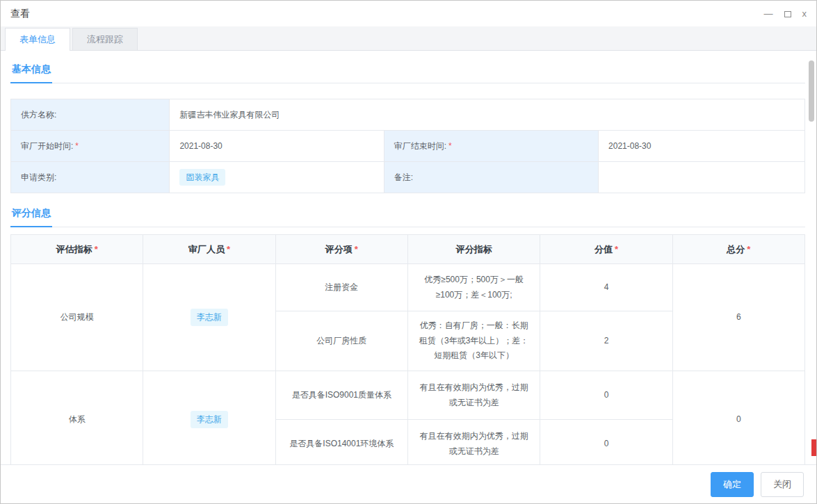 The width and height of the screenshot is (817, 504). Describe the element at coordinates (339, 249) in the screenshot. I see `col-item-label: 评分项` at that location.